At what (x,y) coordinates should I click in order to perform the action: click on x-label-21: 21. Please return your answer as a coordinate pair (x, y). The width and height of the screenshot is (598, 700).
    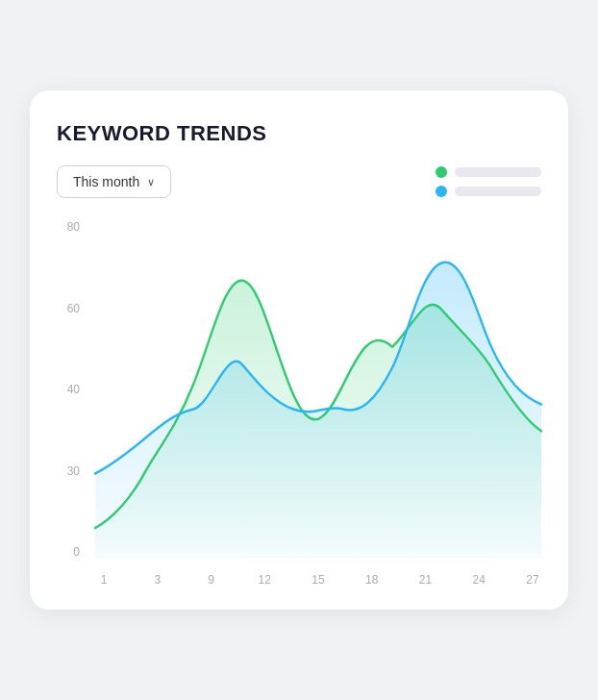
    Looking at the image, I should click on (426, 580).